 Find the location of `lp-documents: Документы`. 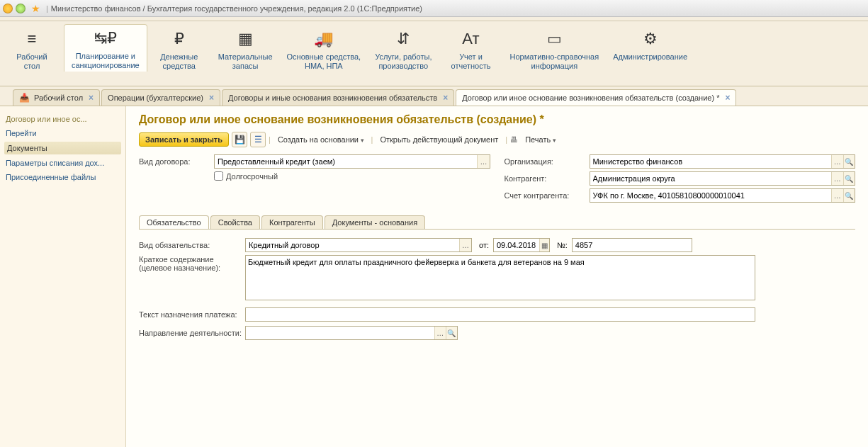

lp-documents: Документы is located at coordinates (62, 148).